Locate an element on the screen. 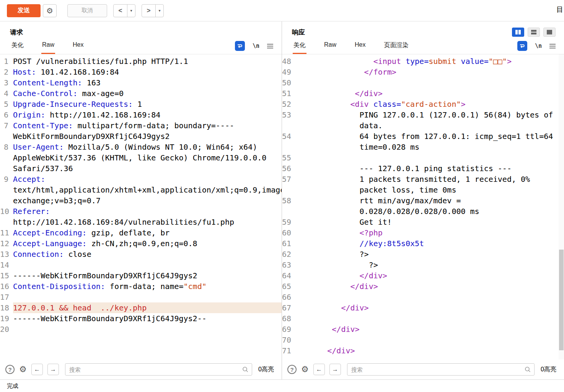  cancel-button: 取消 is located at coordinates (87, 11).